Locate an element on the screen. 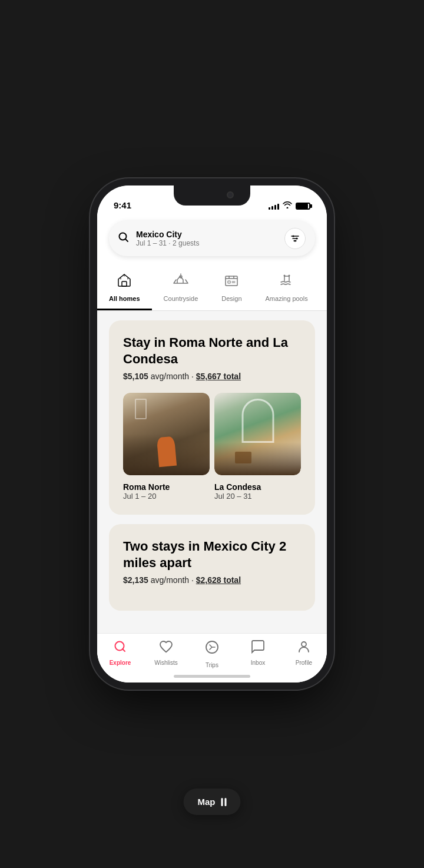 Image resolution: width=424 pixels, height=868 pixels. price-total: $5,667 total is located at coordinates (218, 376).